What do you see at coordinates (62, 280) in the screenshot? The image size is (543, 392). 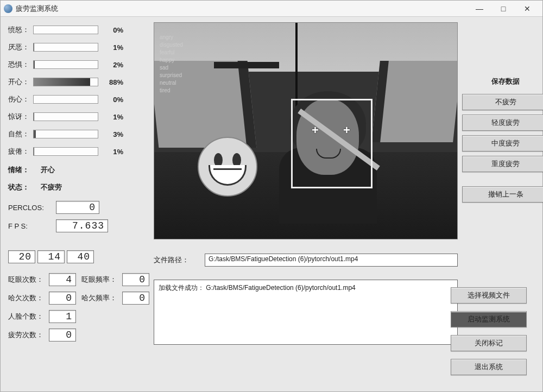 I see `blink-count-value: 4` at bounding box center [62, 280].